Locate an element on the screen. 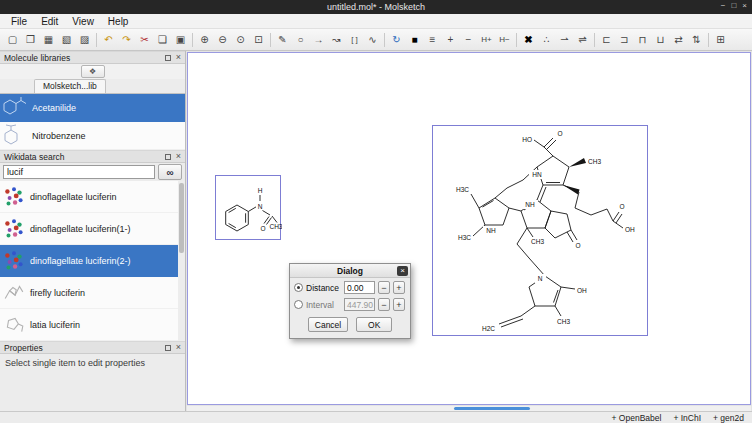 The height and width of the screenshot is (423, 752). interval-input: 447.90 is located at coordinates (360, 304).